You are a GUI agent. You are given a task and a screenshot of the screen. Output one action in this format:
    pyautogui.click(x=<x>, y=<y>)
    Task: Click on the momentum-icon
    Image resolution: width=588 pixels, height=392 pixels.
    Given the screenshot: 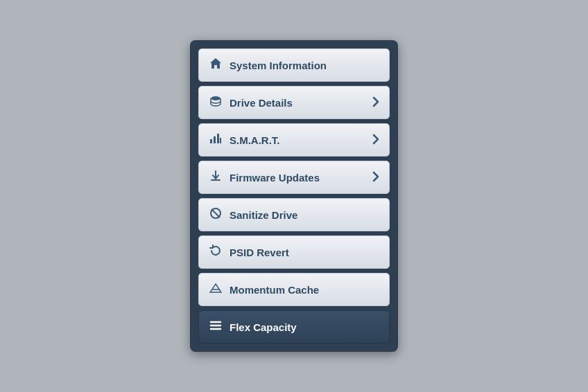 What is the action you would take?
    pyautogui.click(x=216, y=289)
    